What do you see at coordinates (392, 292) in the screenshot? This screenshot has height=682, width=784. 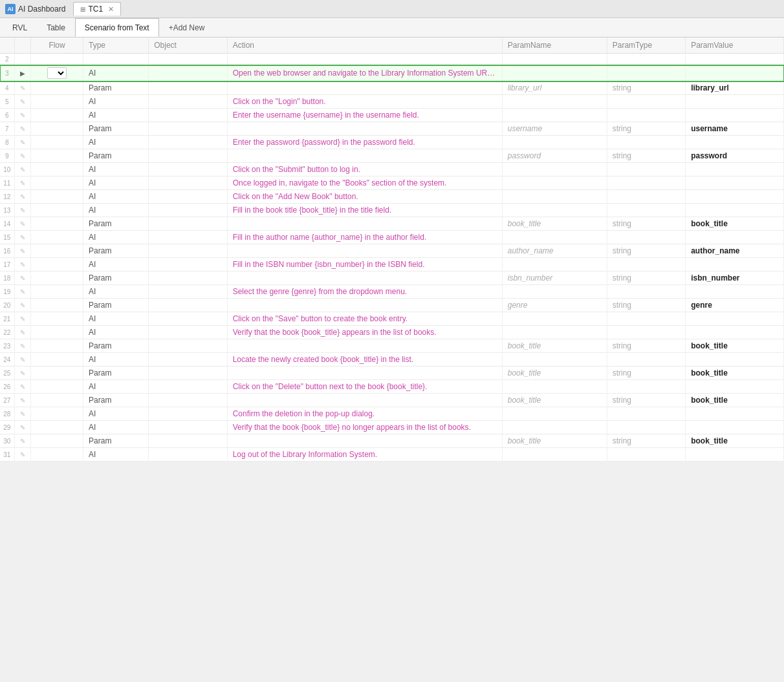 I see `table-row: 19✎AISelect the genre {genre} from the d…` at bounding box center [392, 292].